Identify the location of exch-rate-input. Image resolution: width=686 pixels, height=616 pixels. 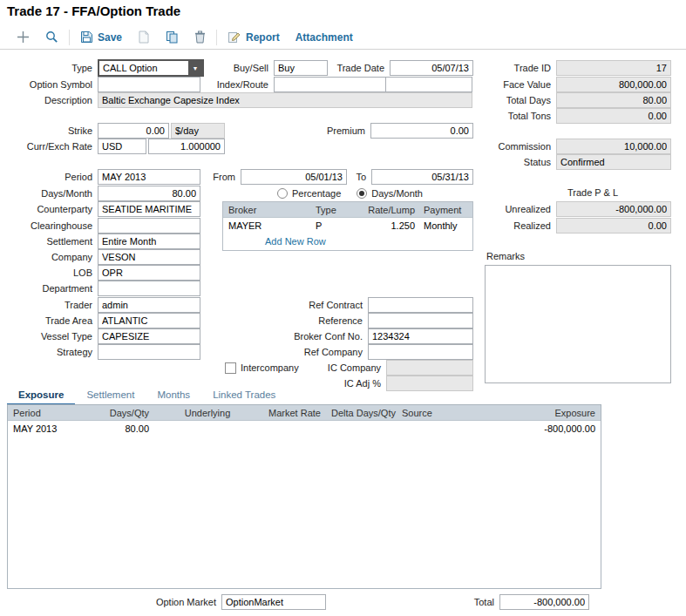
(187, 146).